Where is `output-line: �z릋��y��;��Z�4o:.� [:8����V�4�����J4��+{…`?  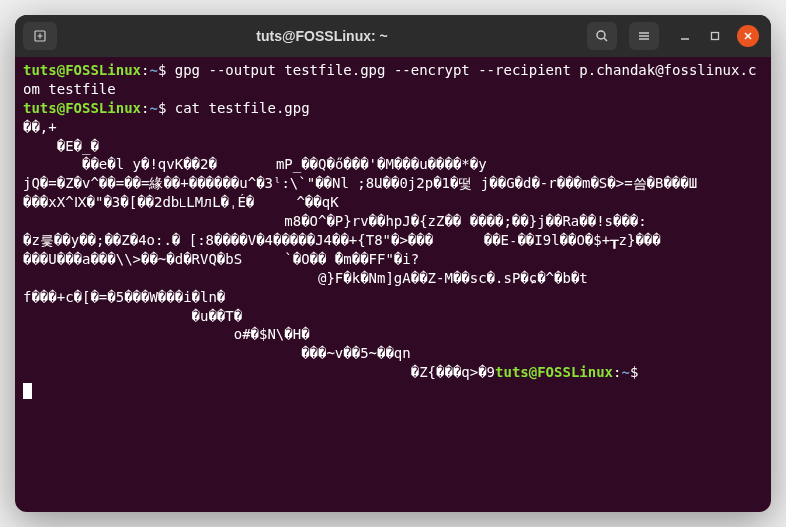
output-line: �z릋��y��;��Z�4o:.� [:8����V�4�����J4��+{… is located at coordinates (342, 240).